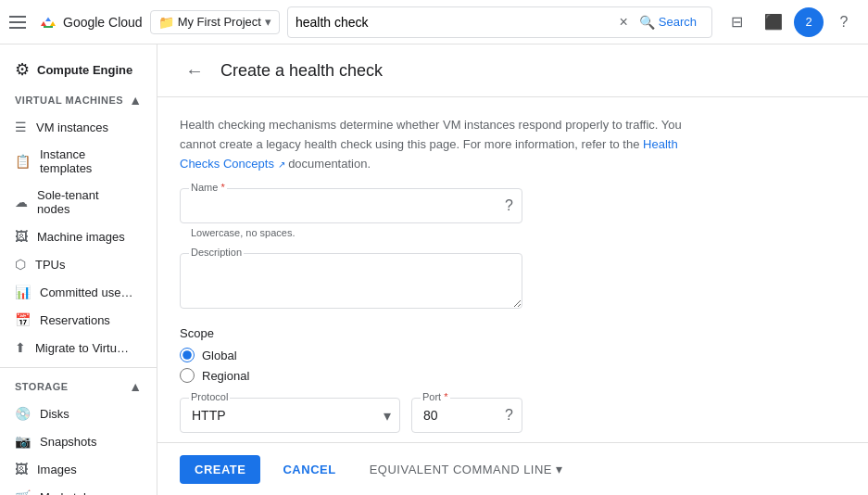  I want to click on search-clear-icon: ×, so click(623, 22).